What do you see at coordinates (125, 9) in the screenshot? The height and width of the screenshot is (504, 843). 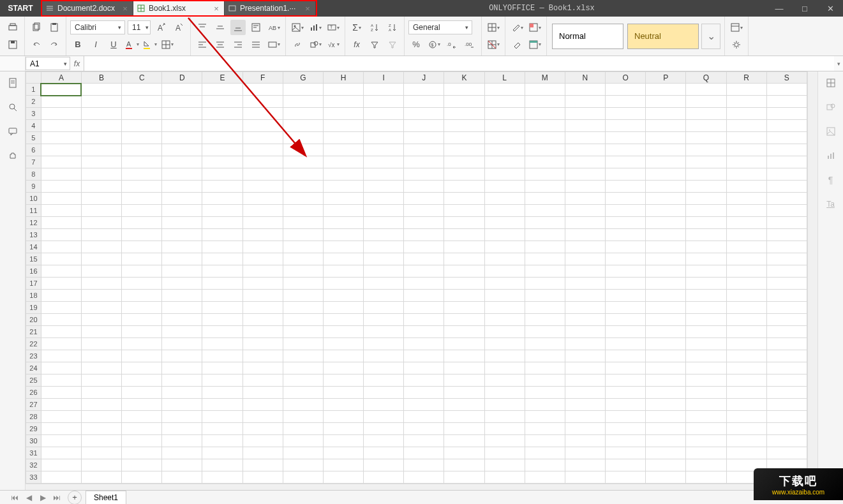 I see `close-icon: ×` at bounding box center [125, 9].